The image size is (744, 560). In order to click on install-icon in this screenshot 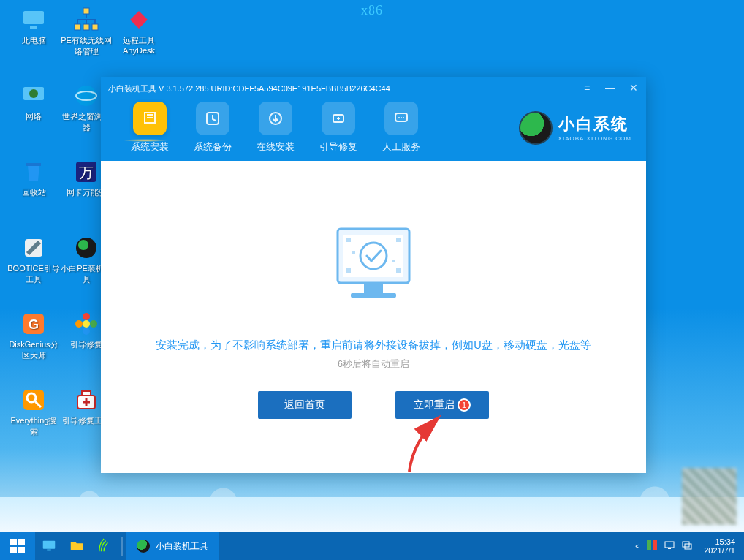, I will do `click(150, 118)`.